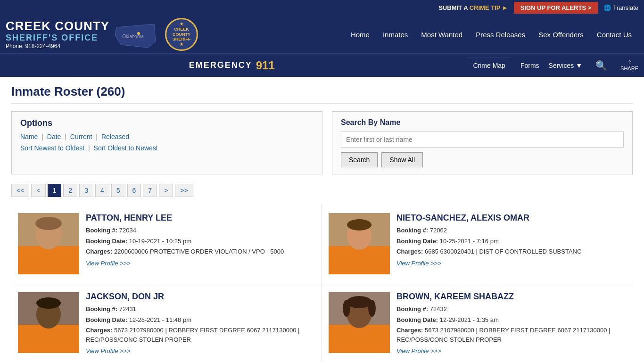 The image size is (644, 362). What do you see at coordinates (99, 252) in the screenshot?
I see `charges-label-1: Charges:` at bounding box center [99, 252].